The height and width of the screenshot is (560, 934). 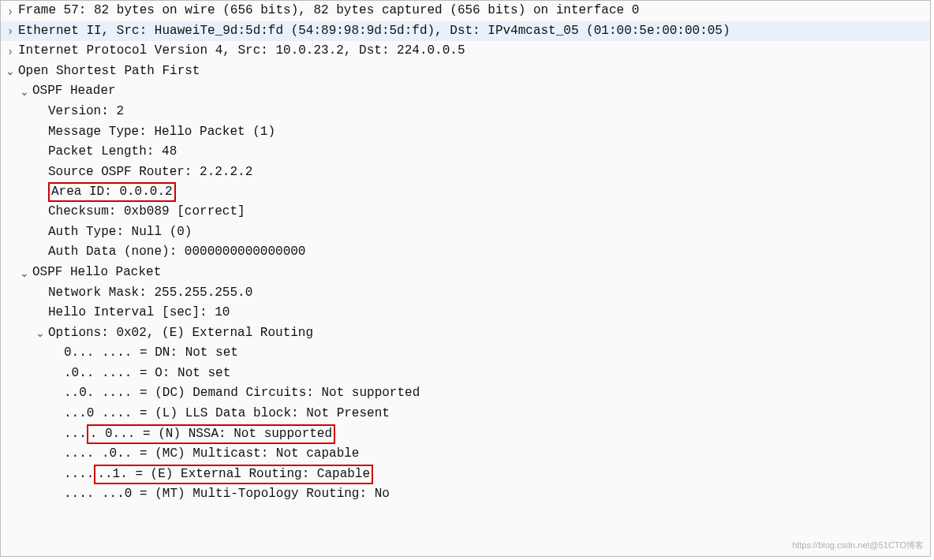 I want to click on tree-item-ospf-header: ⌄ OSPF Header, so click(x=465, y=91).